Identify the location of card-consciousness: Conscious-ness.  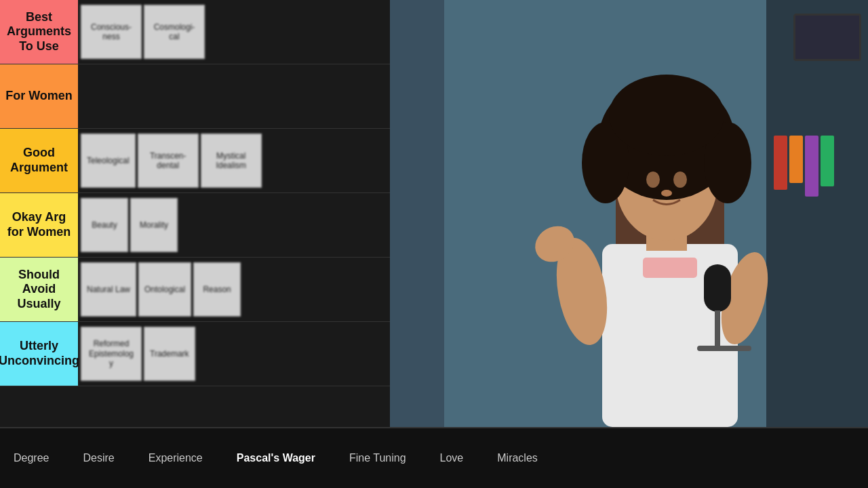
(111, 32).